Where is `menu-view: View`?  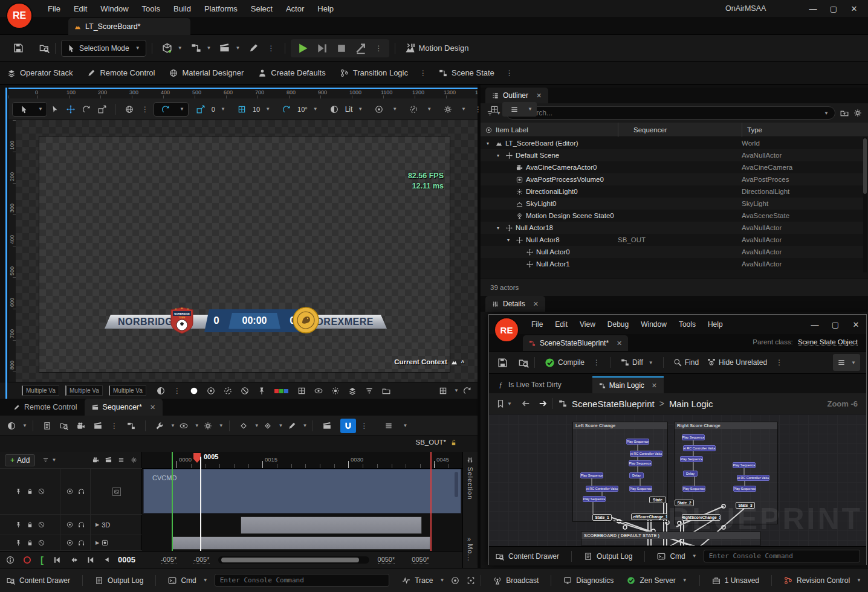
menu-view: View is located at coordinates (588, 324).